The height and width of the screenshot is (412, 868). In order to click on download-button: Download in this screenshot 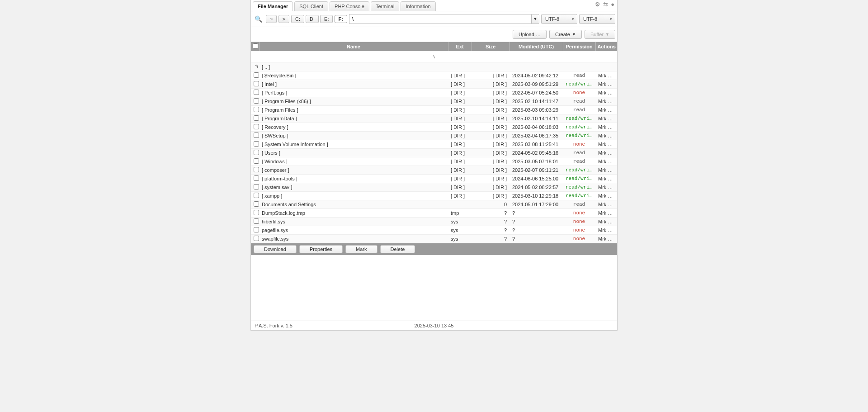, I will do `click(275, 249)`.